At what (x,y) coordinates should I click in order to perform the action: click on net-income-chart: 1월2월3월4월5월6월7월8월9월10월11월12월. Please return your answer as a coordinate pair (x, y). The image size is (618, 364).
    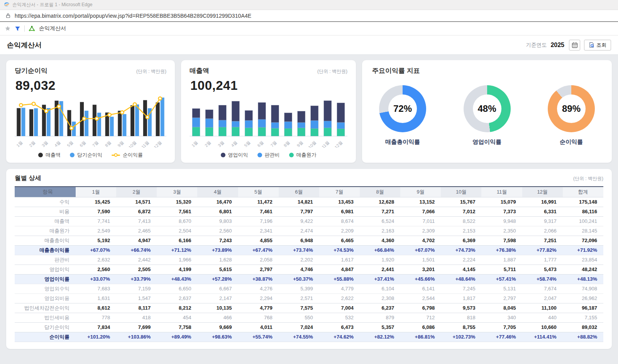
    Looking at the image, I should click on (90, 121).